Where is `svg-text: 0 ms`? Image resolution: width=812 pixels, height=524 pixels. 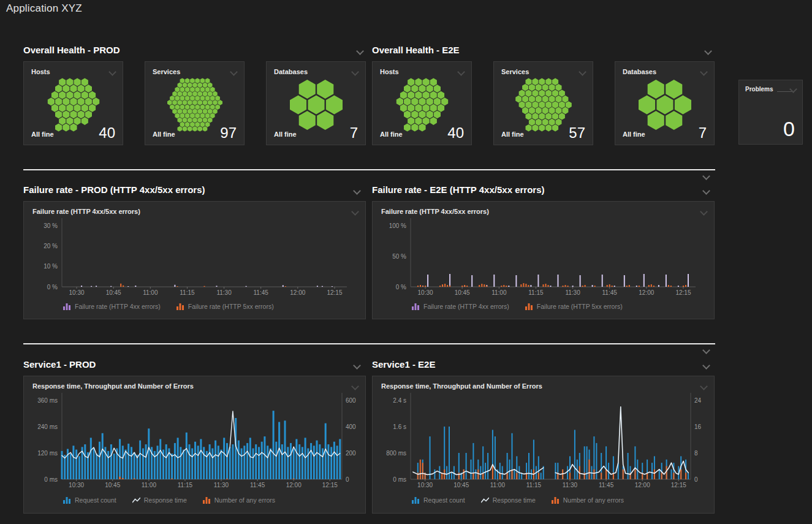 svg-text: 0 ms is located at coordinates (51, 479).